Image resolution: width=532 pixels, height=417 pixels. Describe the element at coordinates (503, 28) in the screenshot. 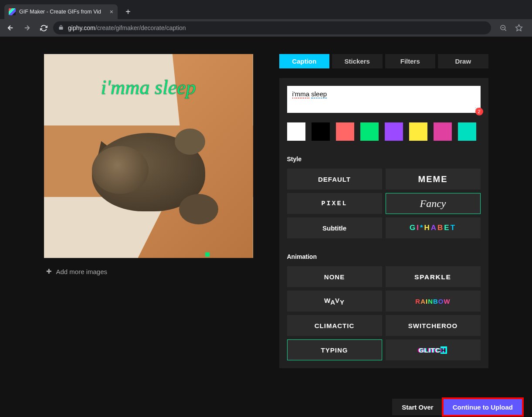

I see `zoom-icon` at that location.